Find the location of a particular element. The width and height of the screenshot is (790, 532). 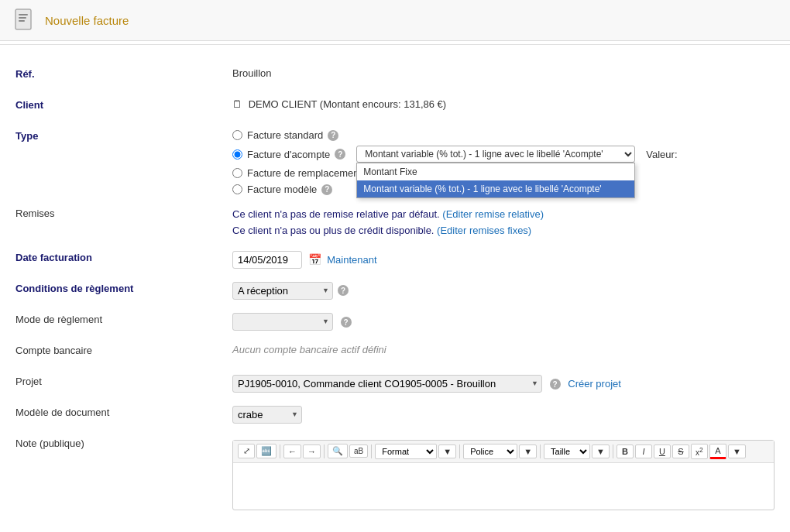

bold-btn: B is located at coordinates (625, 451).